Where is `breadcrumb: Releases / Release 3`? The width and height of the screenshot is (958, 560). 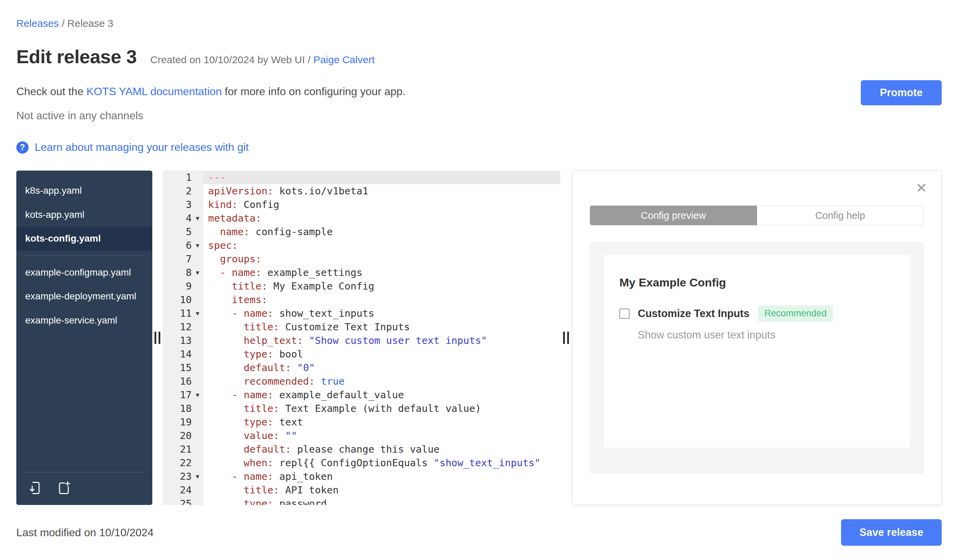
breadcrumb: Releases / Release 3 is located at coordinates (479, 24).